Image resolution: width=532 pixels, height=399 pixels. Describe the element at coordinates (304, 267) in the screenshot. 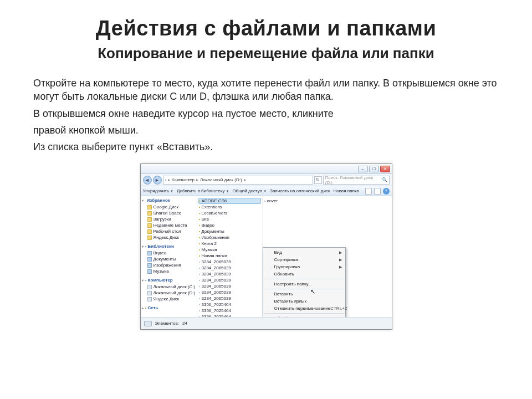

I see `ctx-group: Группировка▶` at that location.